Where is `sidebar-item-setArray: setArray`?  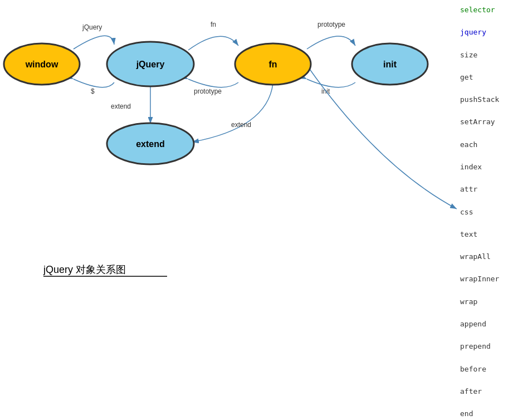 sidebar-item-setArray: setArray is located at coordinates (490, 122).